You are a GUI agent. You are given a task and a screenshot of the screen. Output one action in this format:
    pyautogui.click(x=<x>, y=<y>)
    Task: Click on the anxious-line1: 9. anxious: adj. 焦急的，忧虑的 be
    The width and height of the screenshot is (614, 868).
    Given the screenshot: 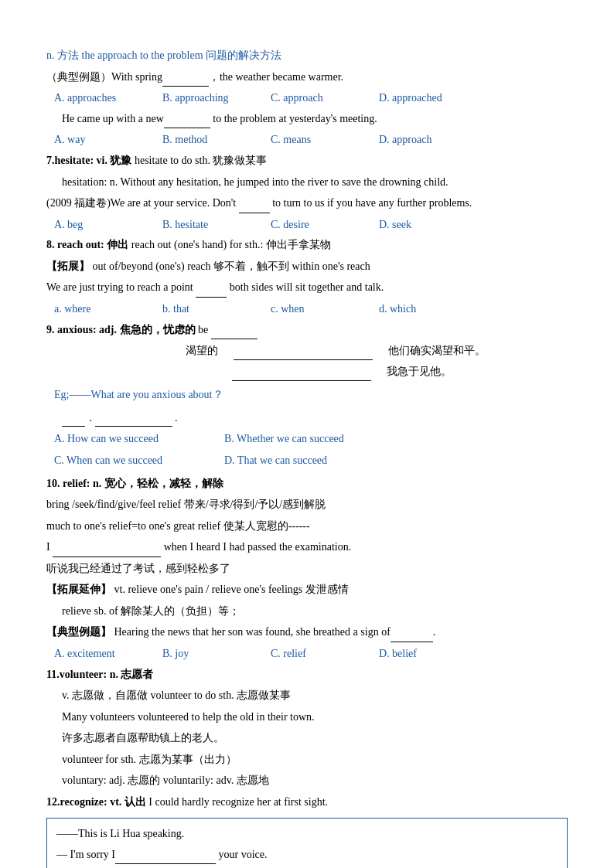 What is the action you would take?
    pyautogui.click(x=307, y=331)
    